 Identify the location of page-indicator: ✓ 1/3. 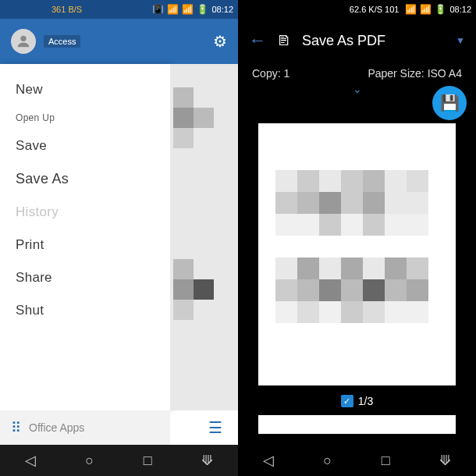
(357, 401).